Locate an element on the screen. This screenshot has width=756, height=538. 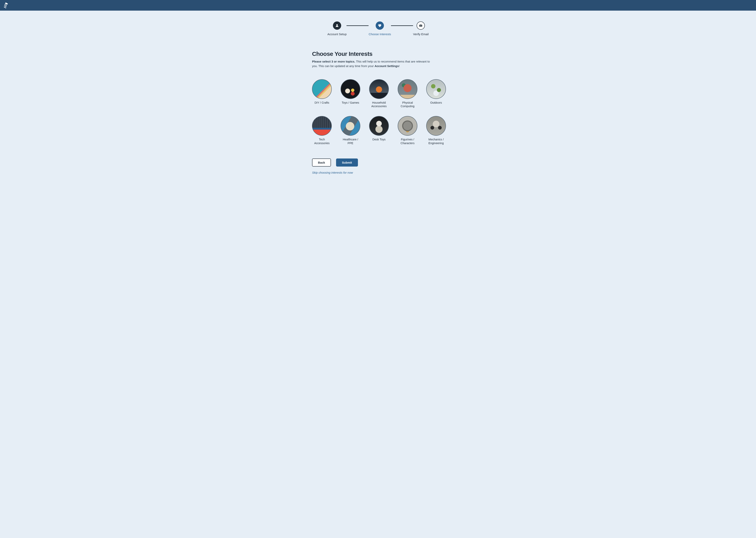
step-account-setup: Account Setup is located at coordinates (337, 28).